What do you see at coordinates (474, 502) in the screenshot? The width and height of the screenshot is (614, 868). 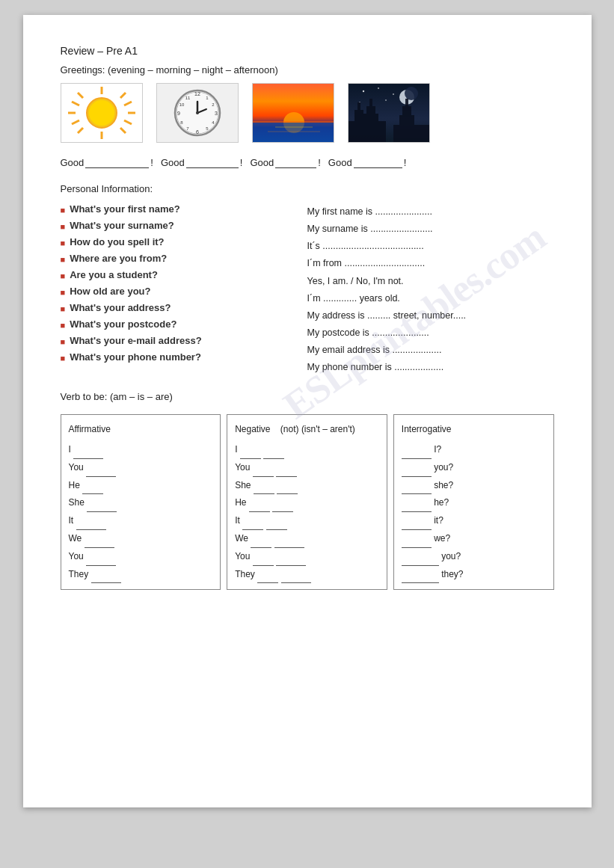 I see `interrogative-table: Interrogative I? you? she? he? it? we? y…` at bounding box center [474, 502].